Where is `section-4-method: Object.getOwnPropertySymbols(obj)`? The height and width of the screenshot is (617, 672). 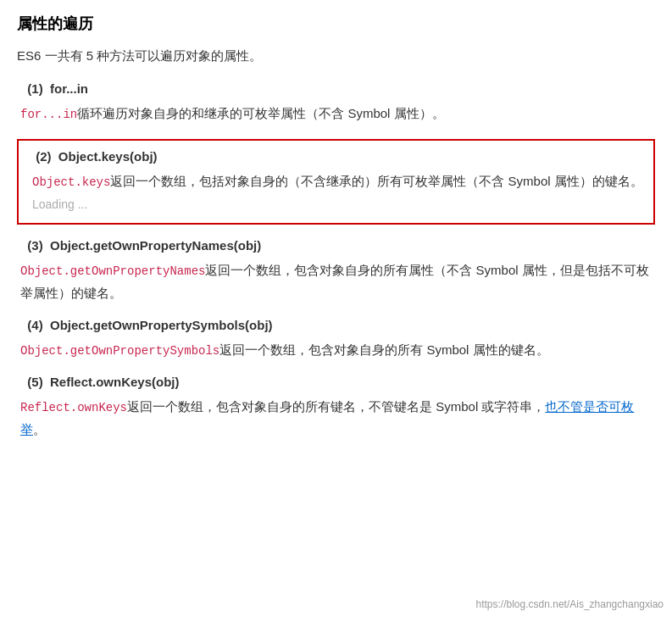
section-4-method: Object.getOwnPropertySymbols(obj) is located at coordinates (161, 325).